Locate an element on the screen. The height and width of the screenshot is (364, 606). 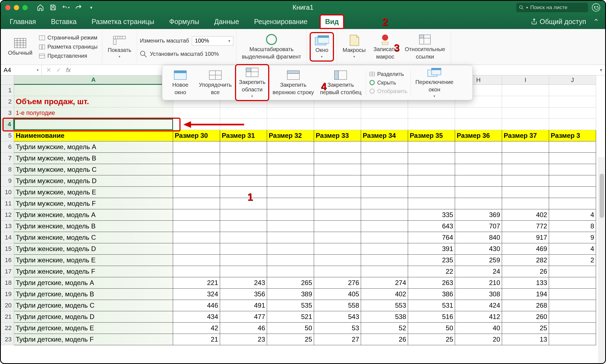
cell: 133 is located at coordinates (526, 283).